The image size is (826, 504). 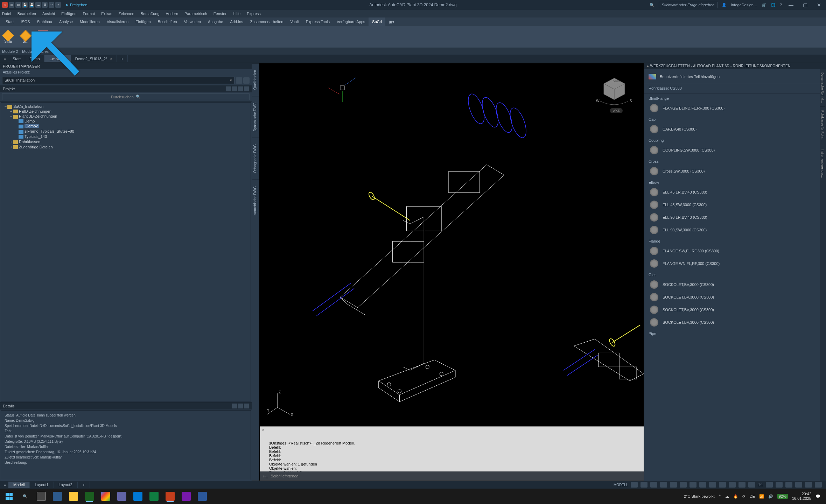 I want to click on palette-item: Cross,SW,3000 (CS300), so click(x=732, y=171).